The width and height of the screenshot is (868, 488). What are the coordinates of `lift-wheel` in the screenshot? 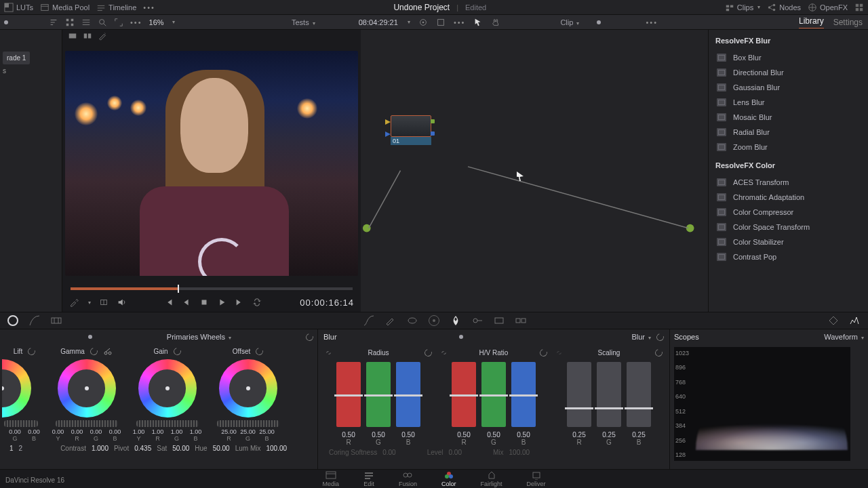 It's located at (16, 388).